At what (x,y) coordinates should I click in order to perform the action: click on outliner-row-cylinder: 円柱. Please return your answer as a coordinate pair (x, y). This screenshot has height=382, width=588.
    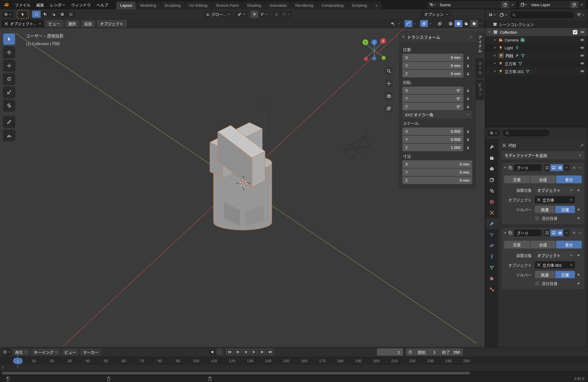
    Looking at the image, I should click on (536, 56).